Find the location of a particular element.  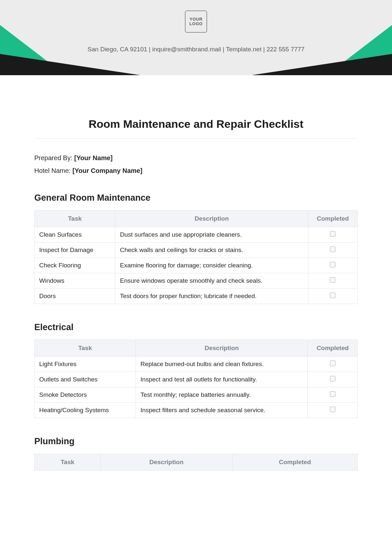

hotel-name-placeholder: [Your Company Name] is located at coordinates (107, 171).